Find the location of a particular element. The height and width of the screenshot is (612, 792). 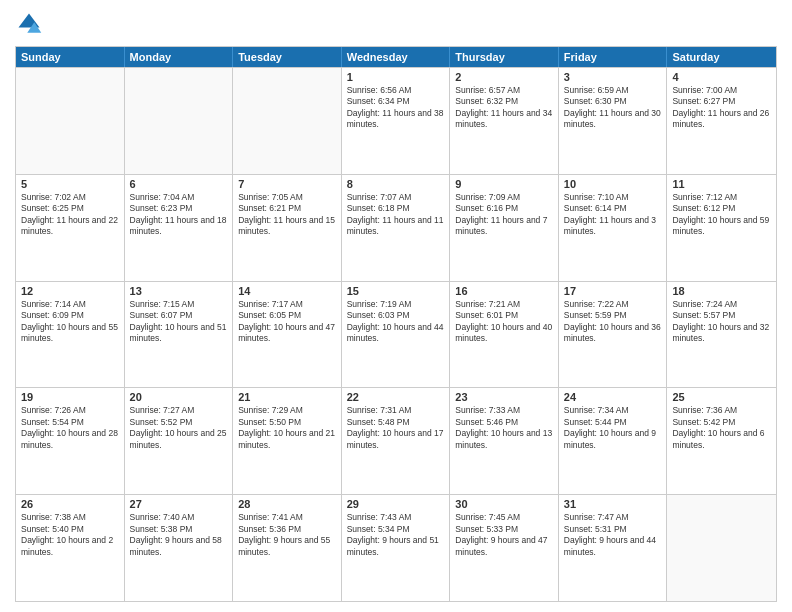

header is located at coordinates (396, 24).